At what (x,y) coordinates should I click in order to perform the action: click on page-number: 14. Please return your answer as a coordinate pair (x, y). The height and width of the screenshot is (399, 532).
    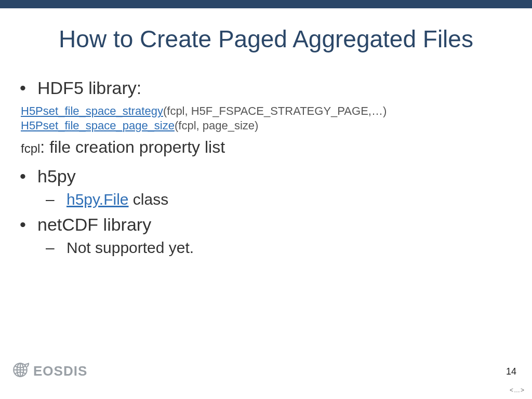
    Looking at the image, I should click on (511, 372).